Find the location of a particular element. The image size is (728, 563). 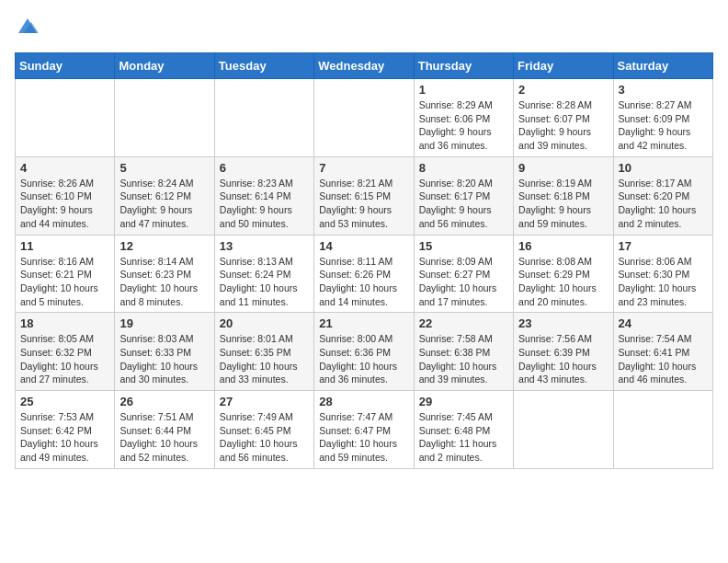

calendar-cell: 20Sunrise: 8:01 AM Sunset: 6:35 PM Dayli… is located at coordinates (264, 351).